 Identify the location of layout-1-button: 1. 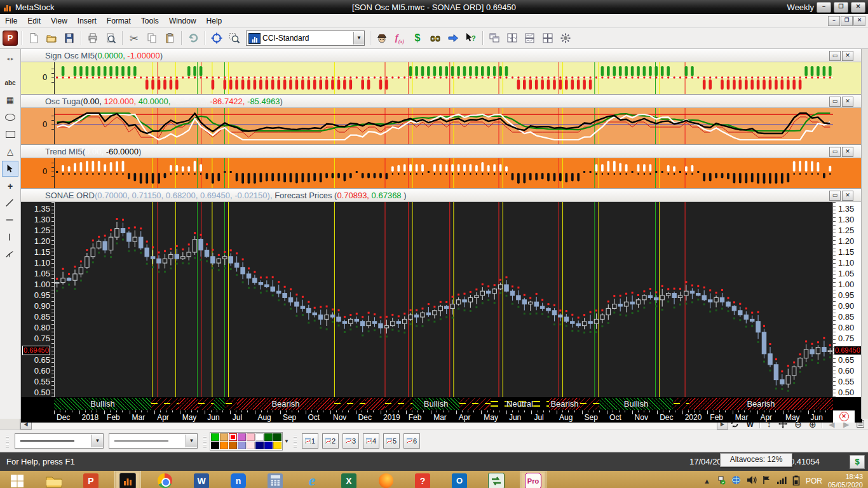
(310, 441).